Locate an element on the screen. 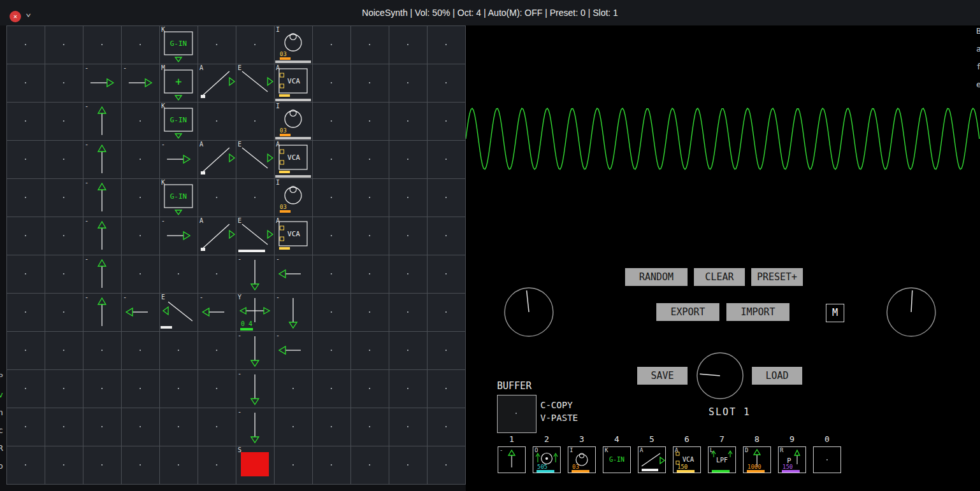 The image size is (980, 491). palette-slot: 505O is located at coordinates (547, 460).